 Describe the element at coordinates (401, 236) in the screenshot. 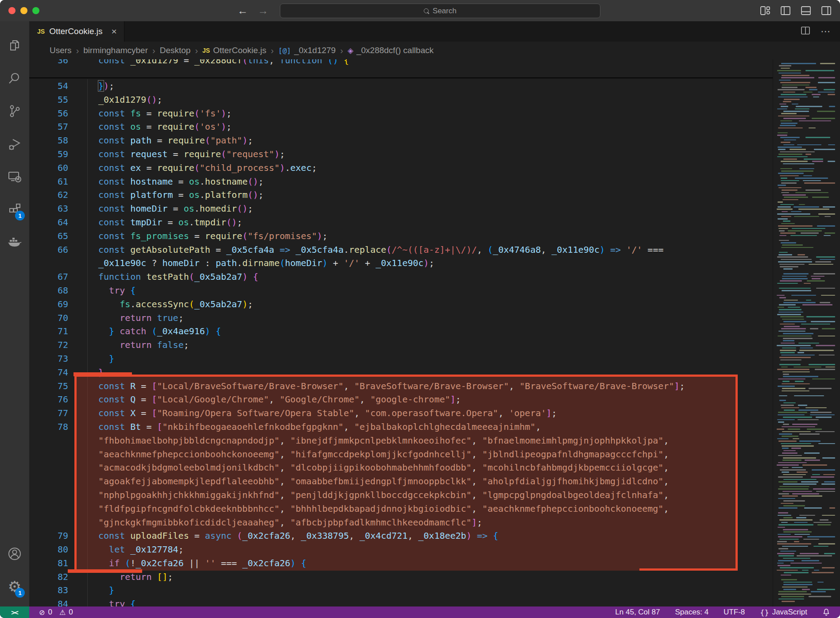

I see `code-line: 65const fs_promises = require("fs/promis…` at that location.